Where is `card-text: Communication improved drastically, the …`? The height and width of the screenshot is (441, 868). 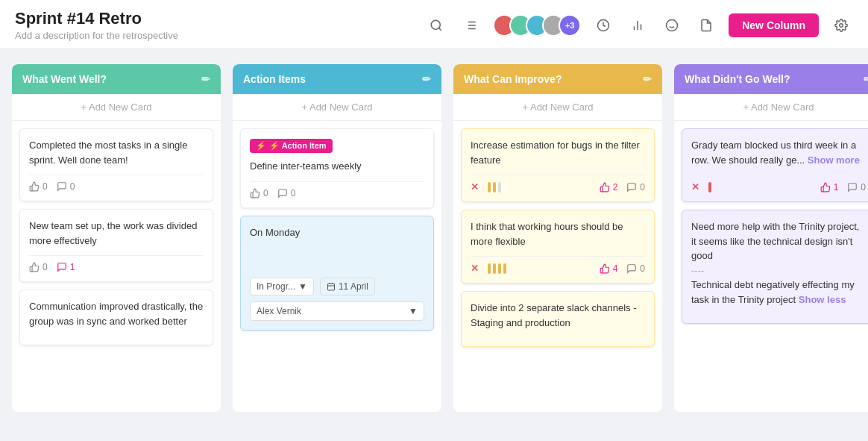
card-text: Communication improved drastically, the … is located at coordinates (116, 313).